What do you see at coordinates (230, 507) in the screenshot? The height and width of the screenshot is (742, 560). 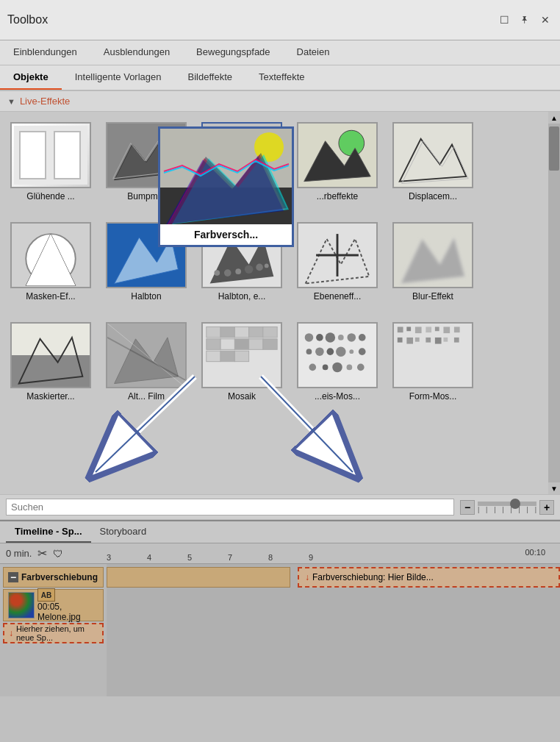 I see `search-input` at bounding box center [230, 507].